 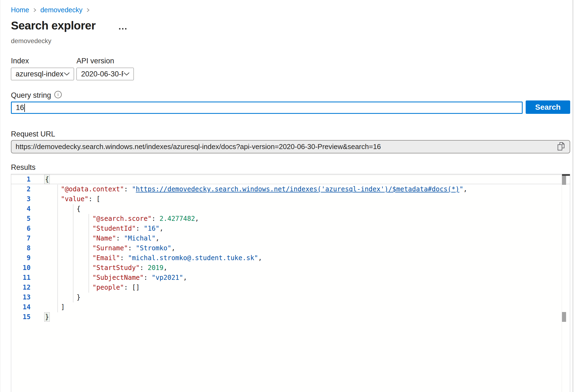 What do you see at coordinates (73, 199) in the screenshot?
I see `code-text: "value": [` at bounding box center [73, 199].